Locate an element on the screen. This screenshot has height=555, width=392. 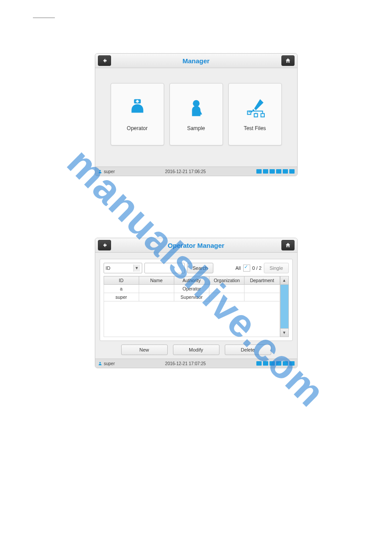
cell-authority: Operator is located at coordinates (191, 289).